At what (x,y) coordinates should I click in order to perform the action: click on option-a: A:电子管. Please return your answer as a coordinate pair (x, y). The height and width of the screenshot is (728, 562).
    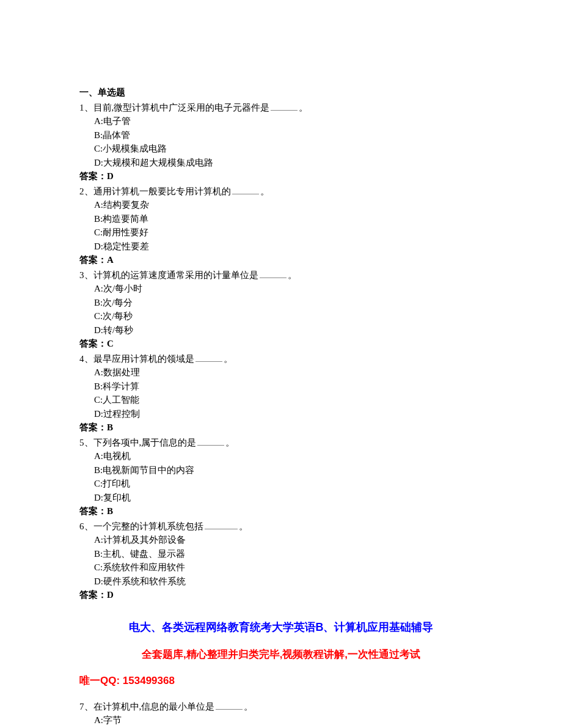
    Looking at the image, I should click on (288, 121).